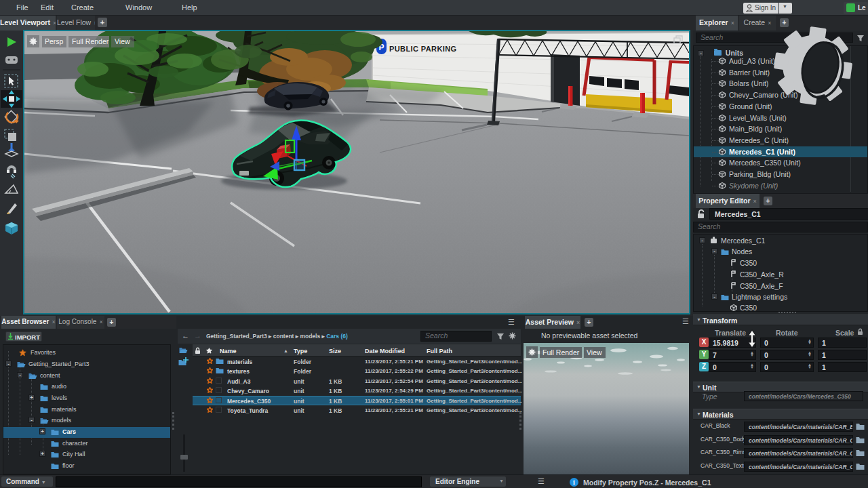 The height and width of the screenshot is (488, 868). What do you see at coordinates (423, 49) in the screenshot?
I see `svg-text: PUBLIC PARKING` at bounding box center [423, 49].